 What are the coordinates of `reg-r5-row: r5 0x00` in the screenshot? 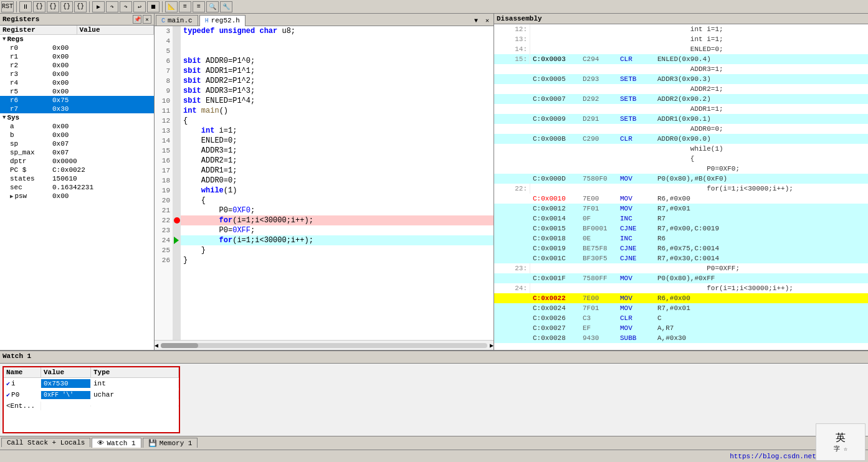 It's located at (77, 92).